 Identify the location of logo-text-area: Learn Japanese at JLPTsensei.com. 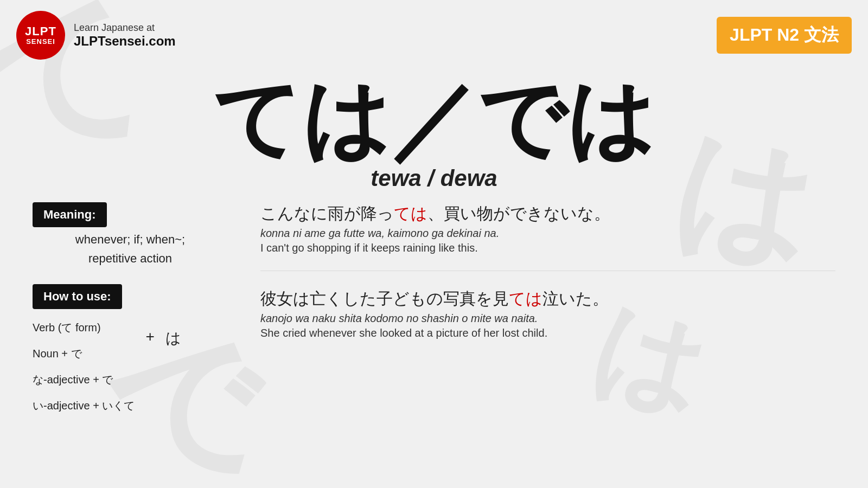
(125, 36).